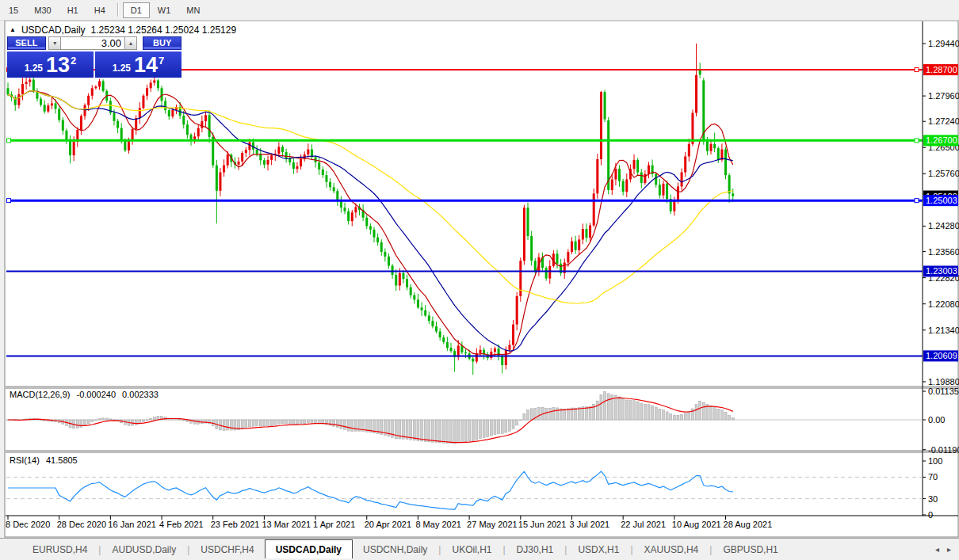  What do you see at coordinates (136, 10) in the screenshot?
I see `timeframe-d1-button: D1` at bounding box center [136, 10].